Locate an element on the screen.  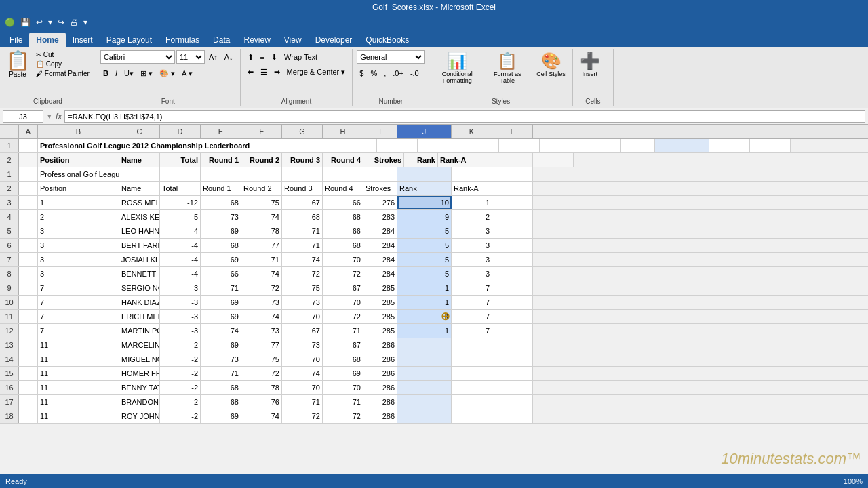
cell-K12: 7 is located at coordinates (472, 331).